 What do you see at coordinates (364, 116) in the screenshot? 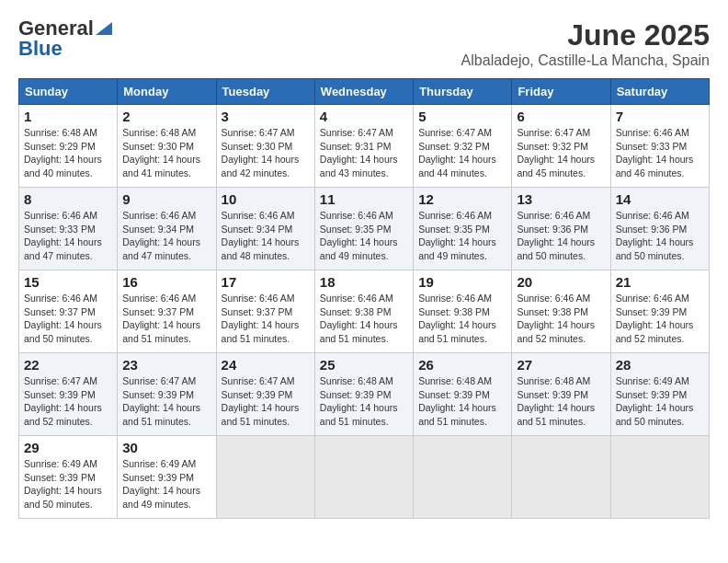
I see `day-number: 4` at bounding box center [364, 116].